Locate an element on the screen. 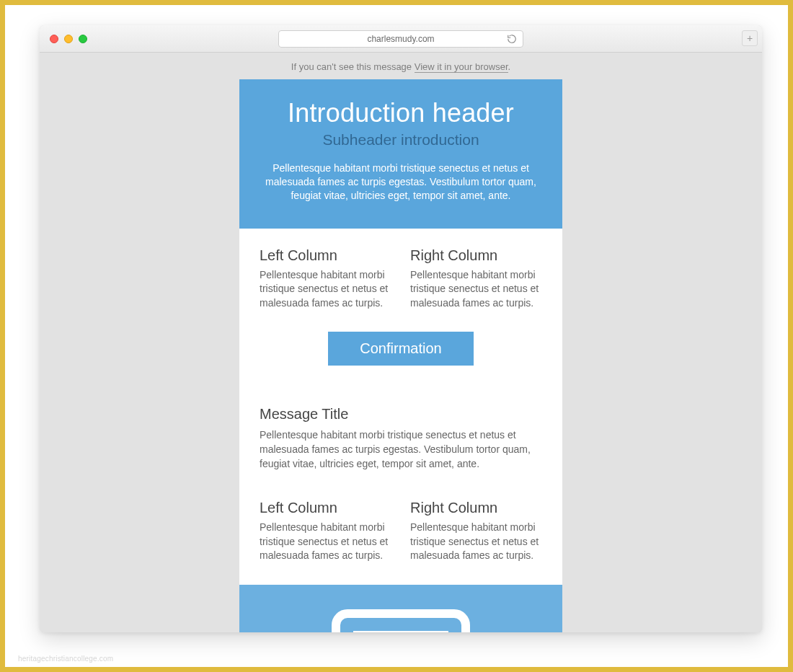 The height and width of the screenshot is (672, 793). image-placeholder-block is located at coordinates (401, 609).